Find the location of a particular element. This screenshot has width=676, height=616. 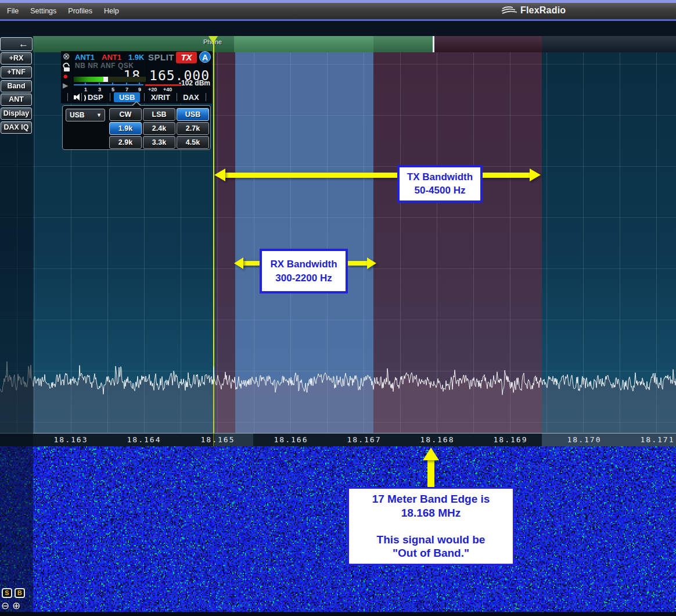

sidebar-item-dax-iq: DAX IQ is located at coordinates (16, 128).